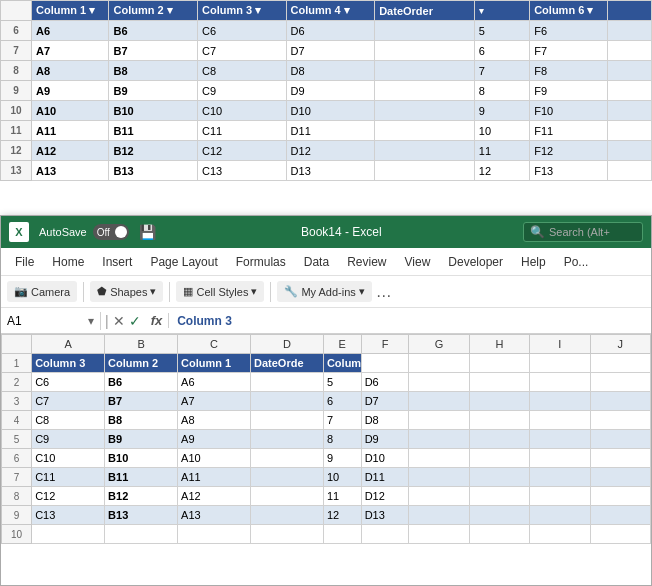 The height and width of the screenshot is (586, 652). Describe the element at coordinates (502, 111) in the screenshot. I see `cell: 9` at that location.